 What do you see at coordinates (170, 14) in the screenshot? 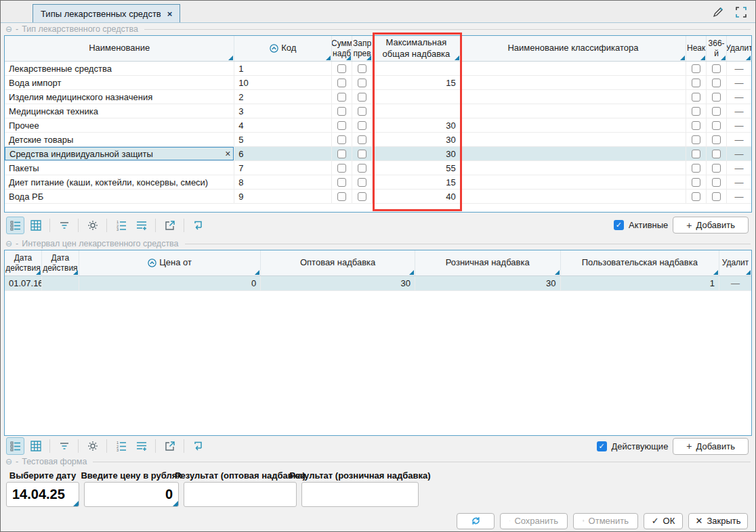
I see `tab-close-icon: ×` at bounding box center [170, 14].